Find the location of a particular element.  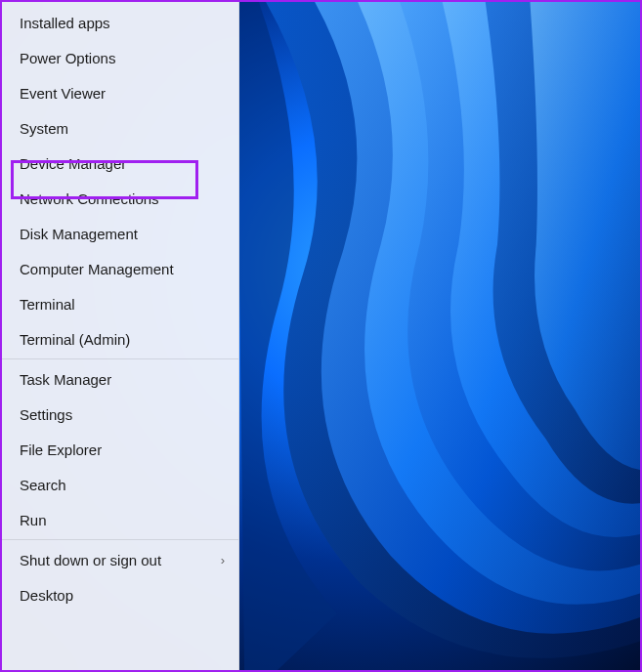

menu-item-label: Shut down or sign out is located at coordinates (90, 561).